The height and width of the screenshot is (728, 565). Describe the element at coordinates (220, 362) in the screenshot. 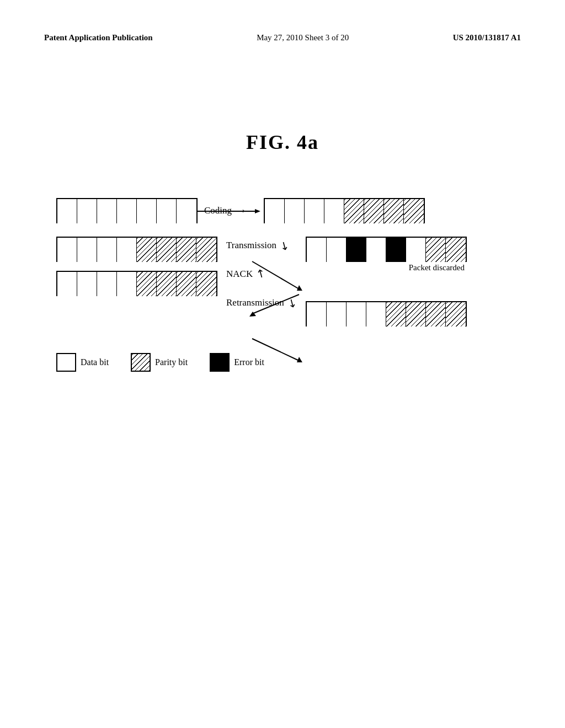

I see `legend-error-bit-icon` at that location.